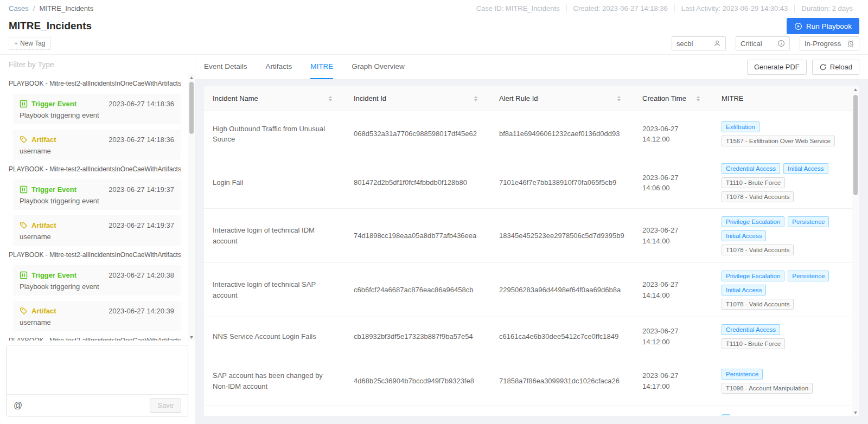  Describe the element at coordinates (735, 9) in the screenshot. I see `case-last-activity-label: Last Activity: 2023-06-29 14:30:43` at that location.